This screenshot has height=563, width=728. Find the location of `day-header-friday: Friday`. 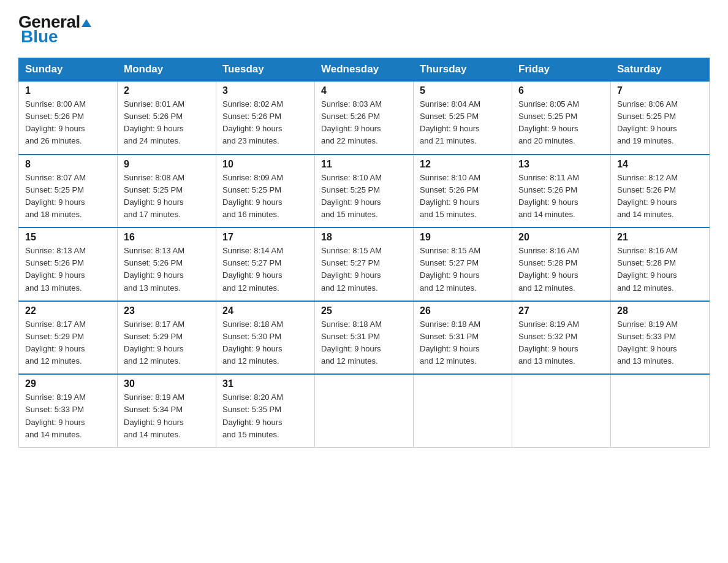

day-header-friday: Friday is located at coordinates (561, 70).